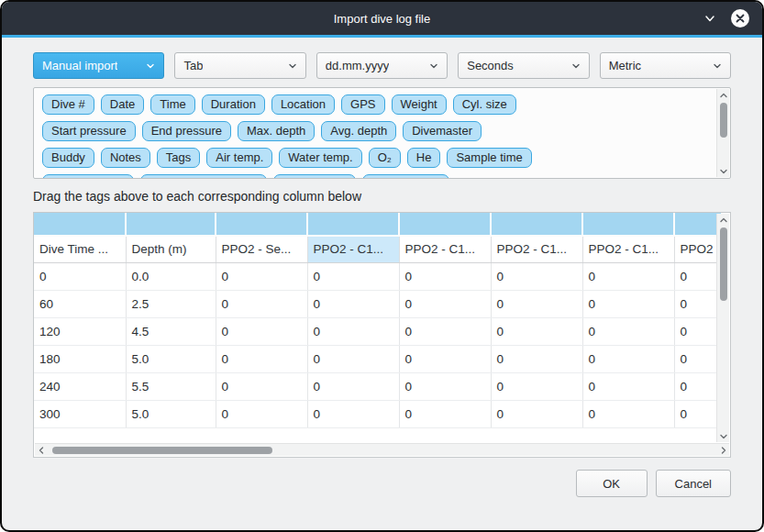 This screenshot has width=764, height=532. Describe the element at coordinates (723, 328) in the screenshot. I see `table-vertical-scrollbar` at that location.